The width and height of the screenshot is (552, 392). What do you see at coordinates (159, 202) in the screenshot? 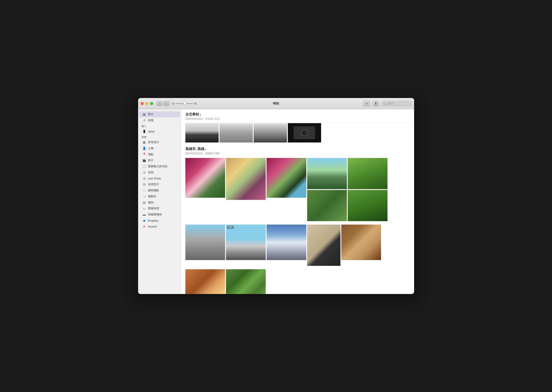
I see `sidebar: ▦ 照片 ↺ 回憶 輸入 📱 1joey 相簿 ▦ 所有照片 👤 人物` at bounding box center [159, 202].